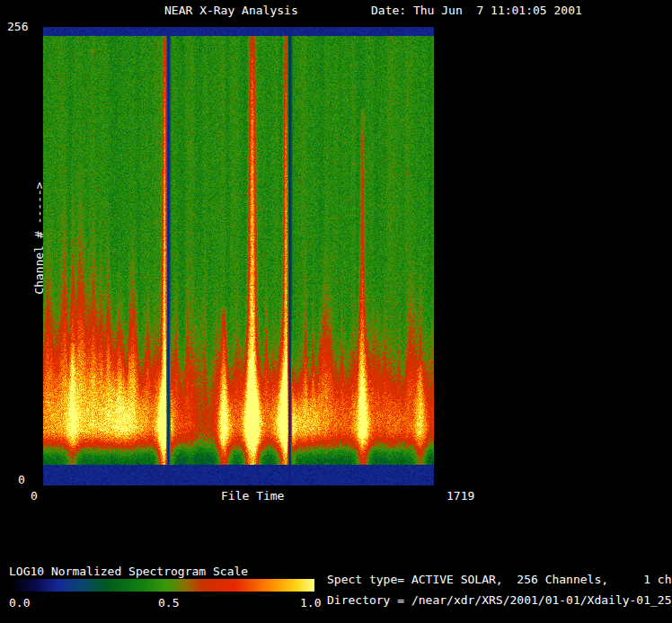  Describe the element at coordinates (128, 572) in the screenshot. I see `colorbar-label: LOG10 Normalized Spectrogram Scale` at that location.